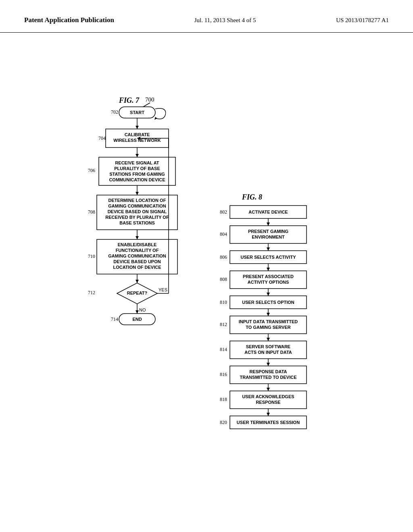  I want to click on node-804-line2: ENVIRONMENT, so click(268, 237).